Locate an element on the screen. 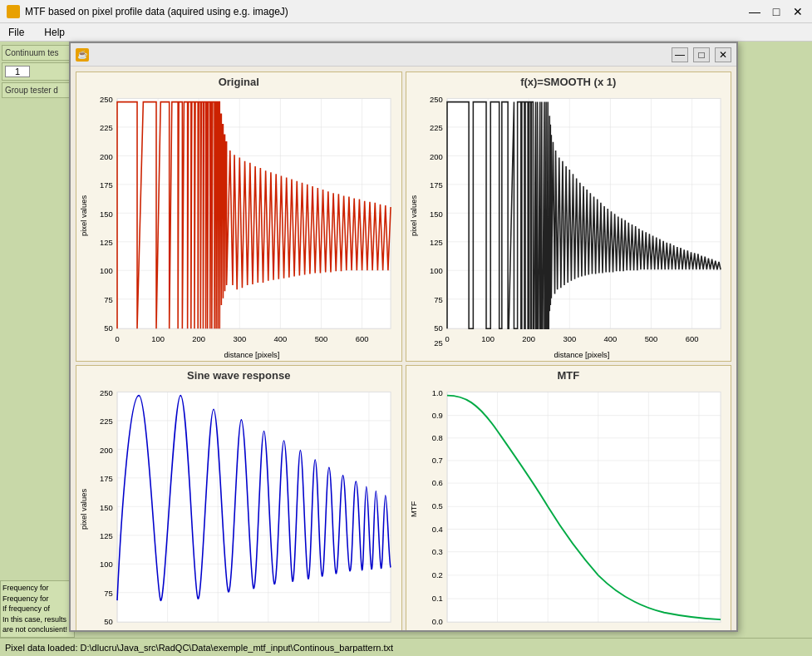 Image resolution: width=812 pixels, height=656 pixels. svg-text: MTF is located at coordinates (414, 509).